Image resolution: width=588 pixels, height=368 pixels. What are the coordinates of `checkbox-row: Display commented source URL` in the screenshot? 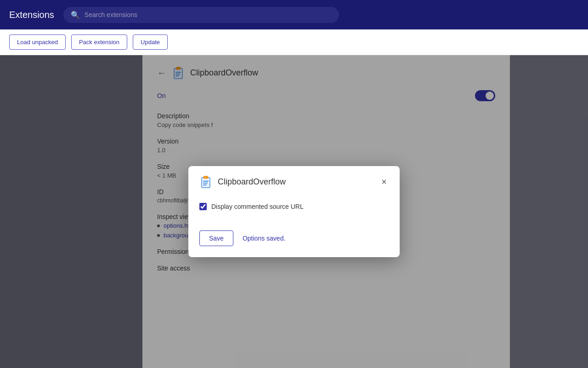 It's located at (294, 207).